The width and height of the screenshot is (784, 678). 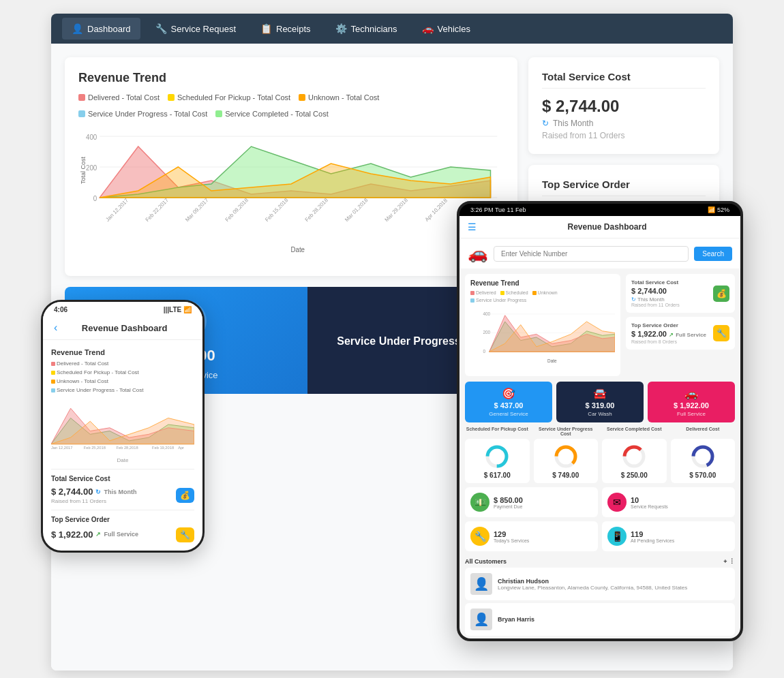 I want to click on phone-time: 4:06, so click(x=61, y=309).